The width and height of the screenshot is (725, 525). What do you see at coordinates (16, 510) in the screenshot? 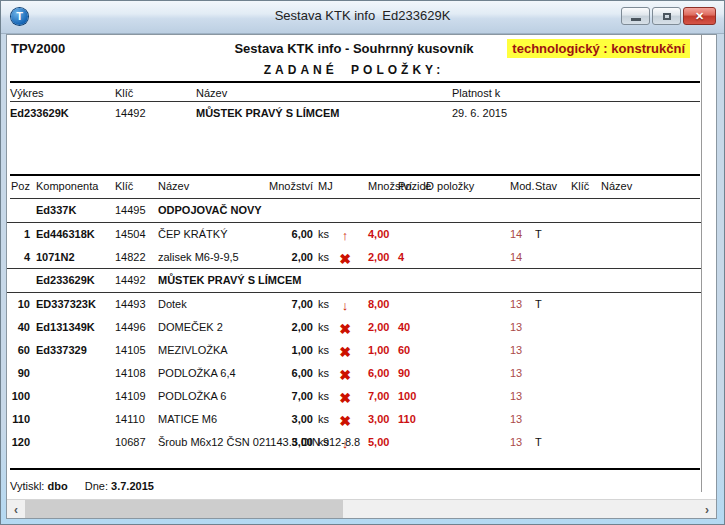
I see `scroll-left-button: ‹` at bounding box center [16, 510].